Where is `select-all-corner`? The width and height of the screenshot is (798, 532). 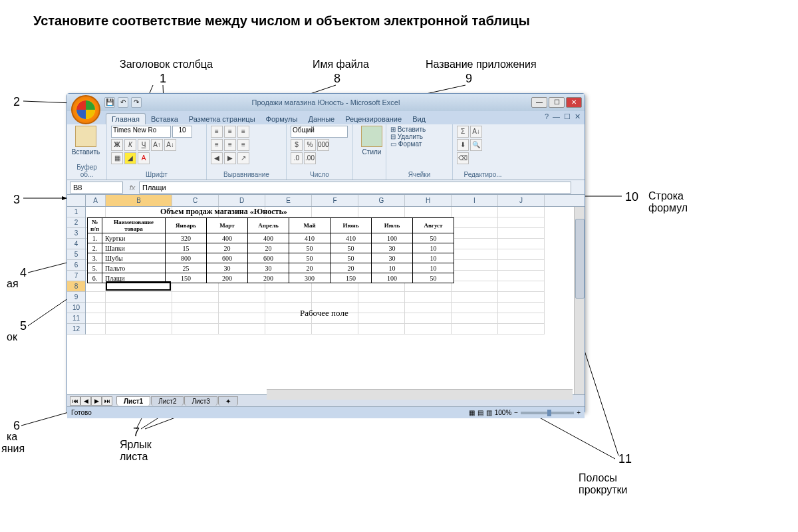 select-all-corner is located at coordinates (76, 201).